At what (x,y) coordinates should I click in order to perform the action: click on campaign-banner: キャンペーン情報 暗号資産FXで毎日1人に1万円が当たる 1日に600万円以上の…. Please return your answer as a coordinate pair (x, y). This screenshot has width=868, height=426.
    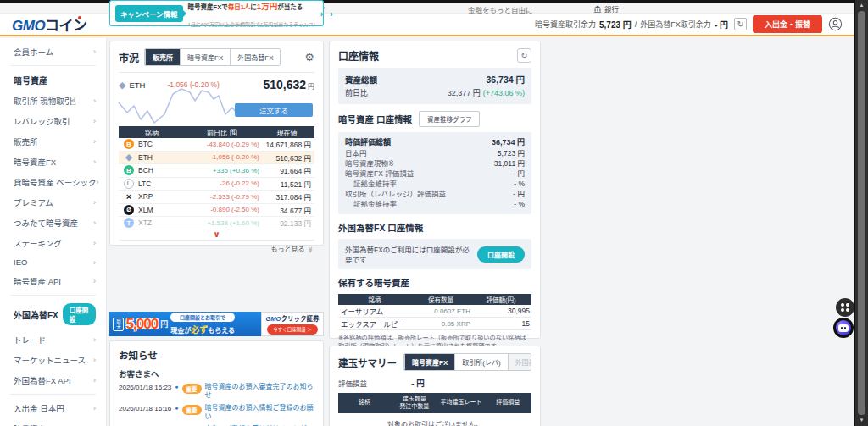
    Looking at the image, I should click on (217, 14).